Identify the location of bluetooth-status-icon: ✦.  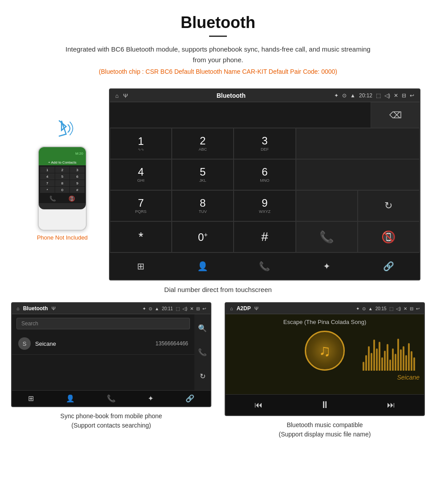
(336, 96).